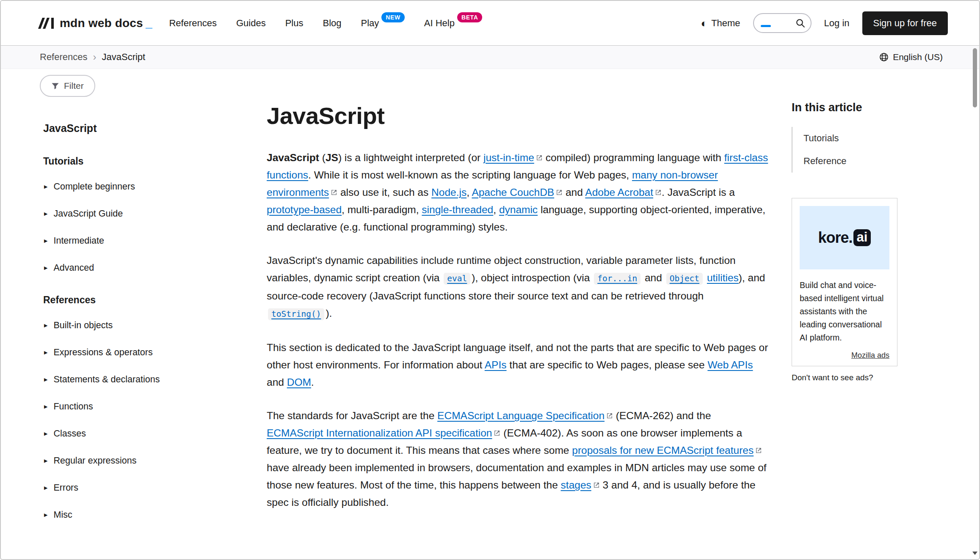 This screenshot has width=980, height=560. Describe the element at coordinates (83, 326) in the screenshot. I see `sidebar-item-label: Built-in objects` at that location.